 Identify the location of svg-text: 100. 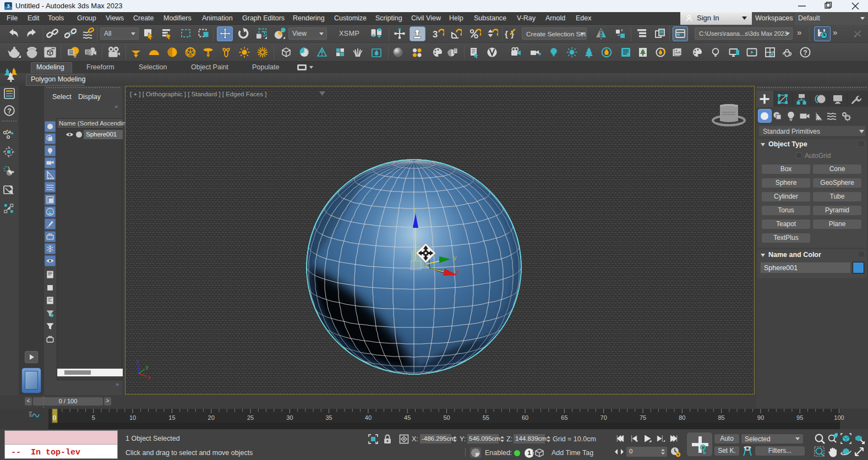
(839, 418).